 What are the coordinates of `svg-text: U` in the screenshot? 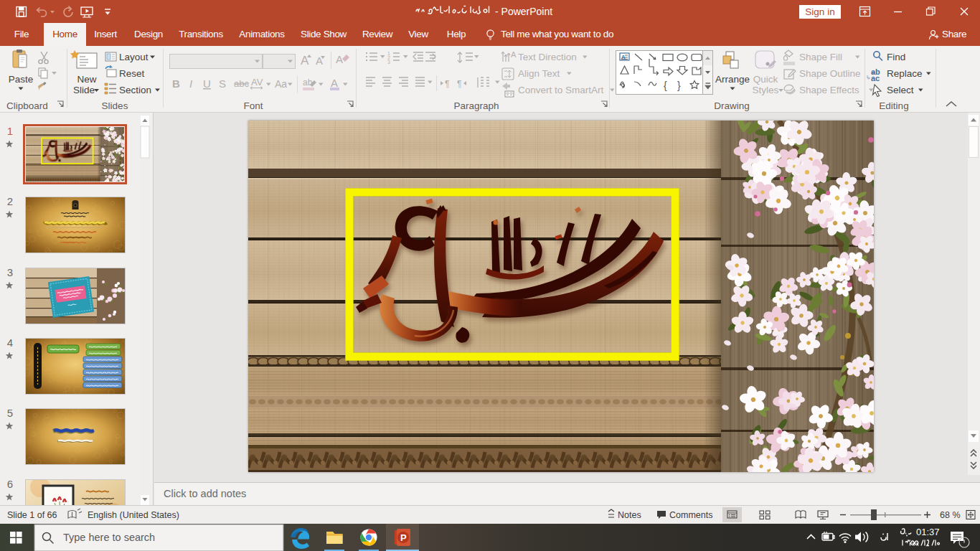 It's located at (207, 83).